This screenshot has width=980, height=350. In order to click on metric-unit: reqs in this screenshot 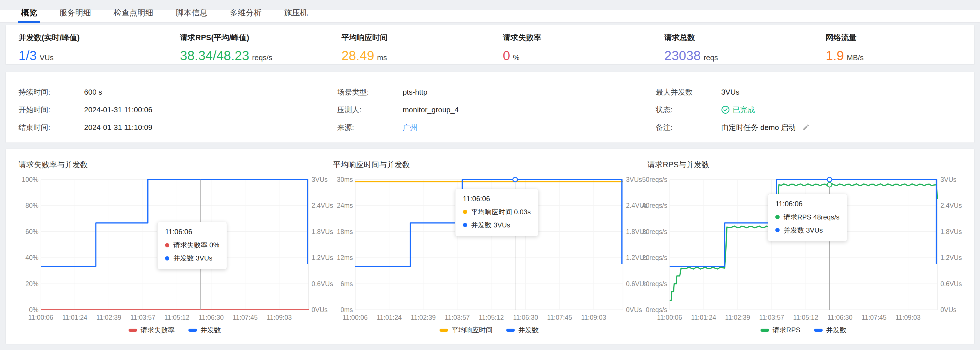, I will do `click(711, 58)`.